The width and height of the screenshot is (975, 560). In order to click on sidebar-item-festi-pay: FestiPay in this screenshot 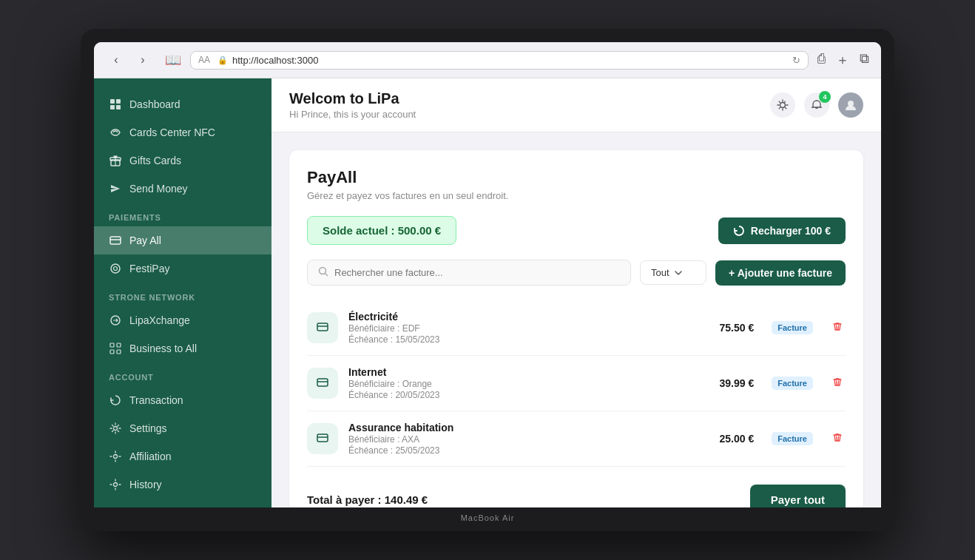, I will do `click(183, 269)`.